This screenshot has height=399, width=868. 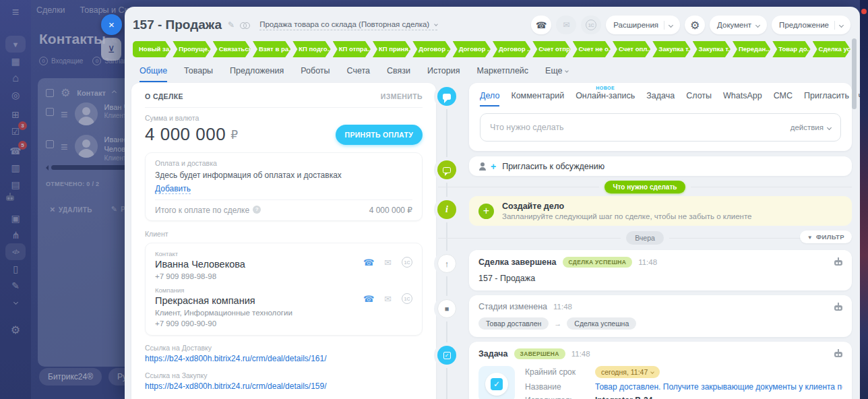 I want to click on mail-button: ✉, so click(x=566, y=25).